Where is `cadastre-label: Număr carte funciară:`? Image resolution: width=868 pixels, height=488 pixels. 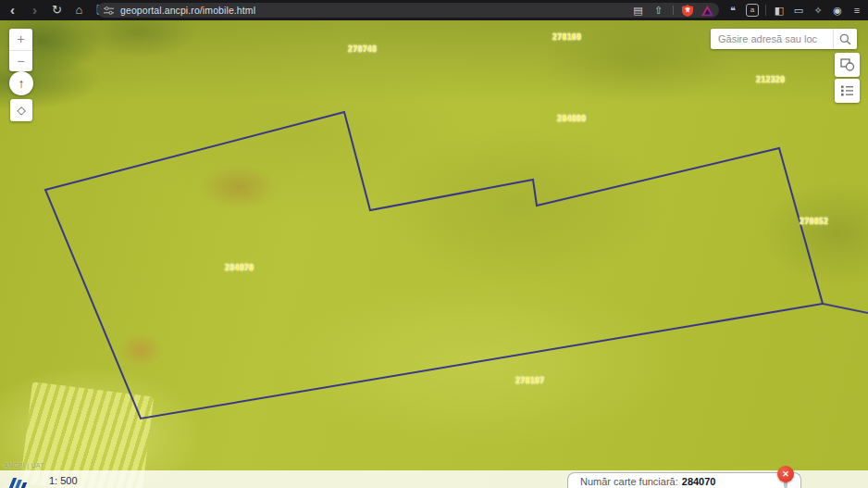 cadastre-label: Număr carte funciară: is located at coordinates (629, 482).